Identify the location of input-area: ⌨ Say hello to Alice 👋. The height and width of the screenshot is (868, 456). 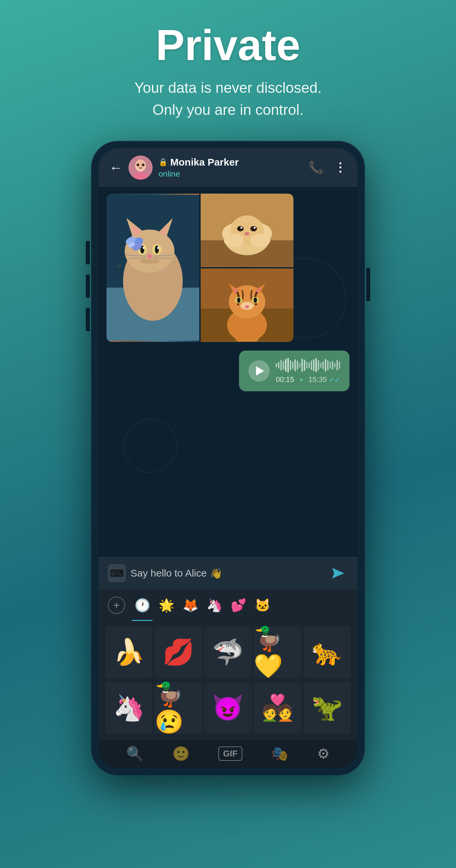
(228, 573).